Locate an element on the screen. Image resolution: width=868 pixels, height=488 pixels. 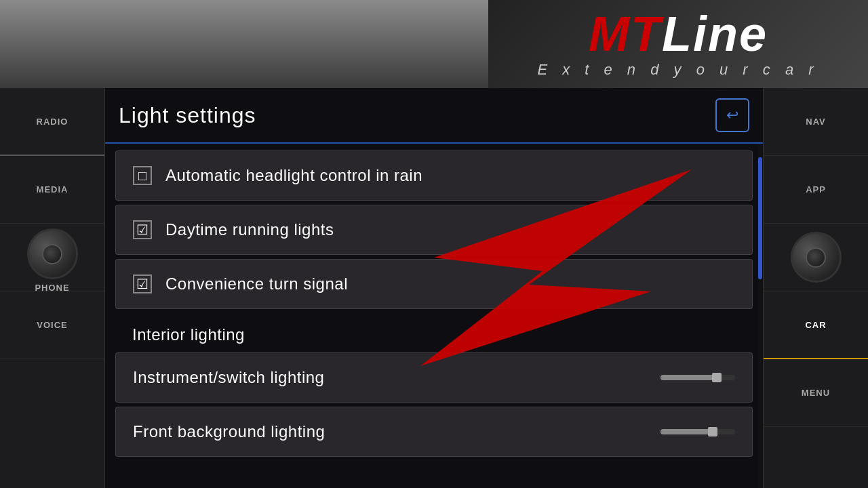
checkbox-daytime-lights: ☑ is located at coordinates (142, 230).